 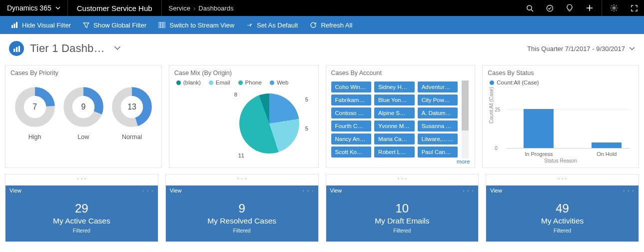 What do you see at coordinates (34, 8) in the screenshot?
I see `app-switcher: Dynamics 365` at bounding box center [34, 8].